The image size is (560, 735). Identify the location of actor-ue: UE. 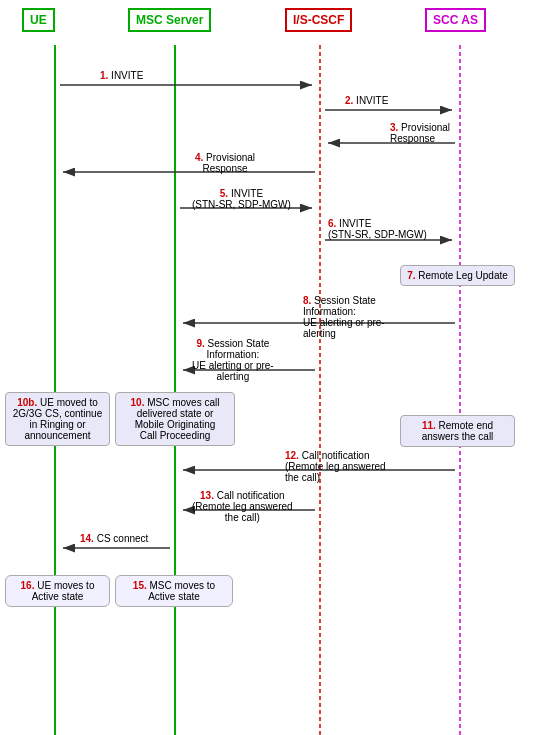
(38, 20).